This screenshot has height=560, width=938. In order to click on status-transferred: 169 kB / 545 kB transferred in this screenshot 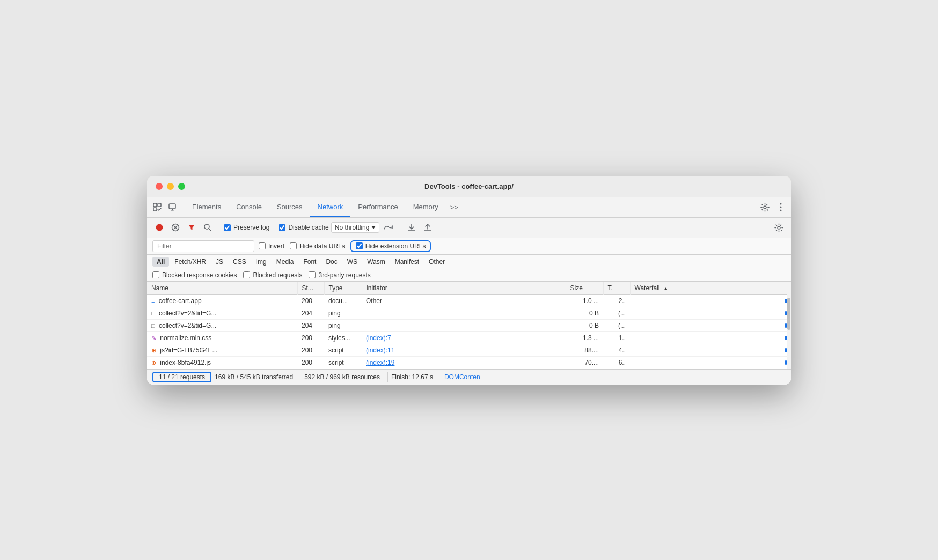, I will do `click(257, 377)`.